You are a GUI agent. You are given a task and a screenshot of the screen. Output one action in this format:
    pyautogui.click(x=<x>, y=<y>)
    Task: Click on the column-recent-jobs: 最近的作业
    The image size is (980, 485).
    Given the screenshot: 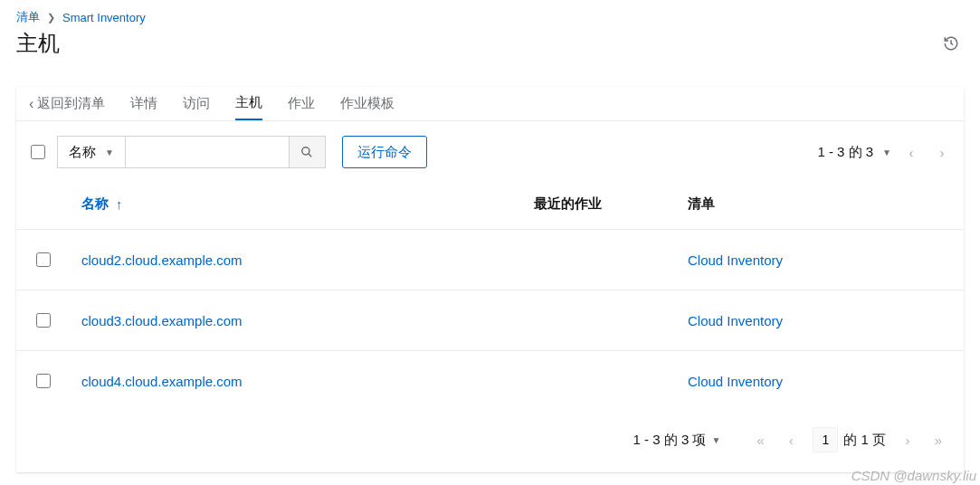 What is the action you would take?
    pyautogui.click(x=611, y=204)
    